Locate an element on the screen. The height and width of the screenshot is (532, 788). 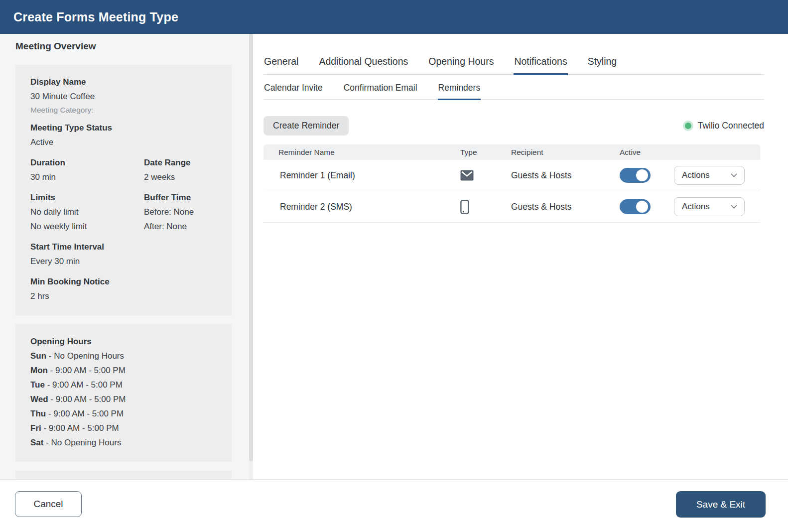
notifications-subtab-bar: Calendar Invite Confirmation Email Remin… is located at coordinates (514, 91).